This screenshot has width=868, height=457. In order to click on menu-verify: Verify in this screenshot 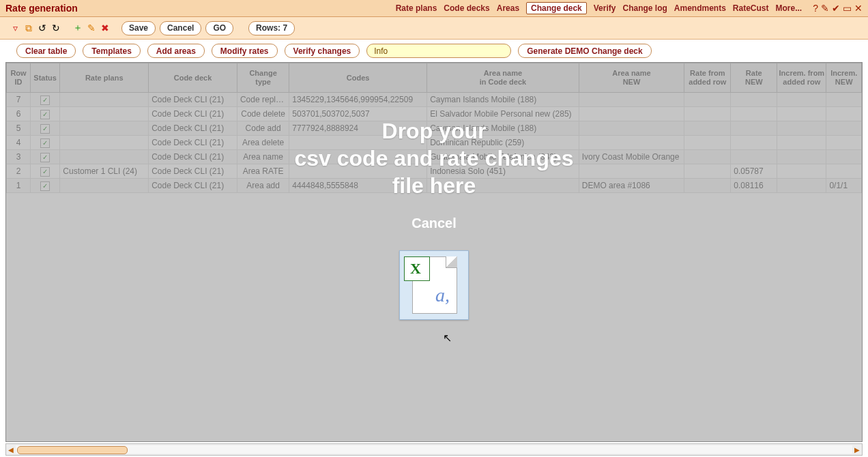, I will do `click(605, 8)`.